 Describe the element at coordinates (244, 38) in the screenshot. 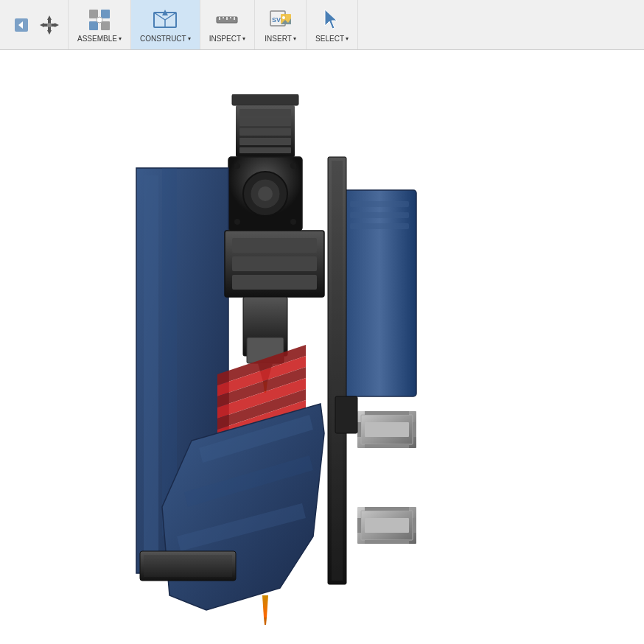

I see `inspect-arrow: ▾` at that location.